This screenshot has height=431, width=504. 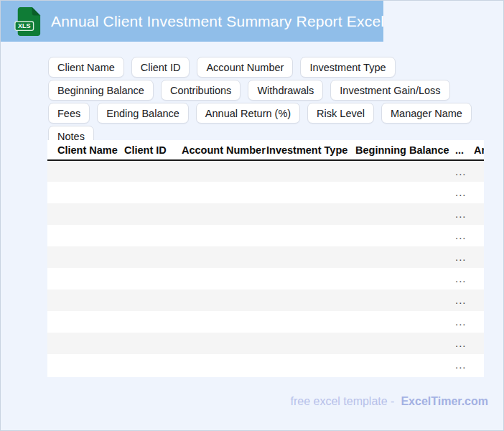 What do you see at coordinates (426, 113) in the screenshot?
I see `column-chip: Manager Name` at bounding box center [426, 113].